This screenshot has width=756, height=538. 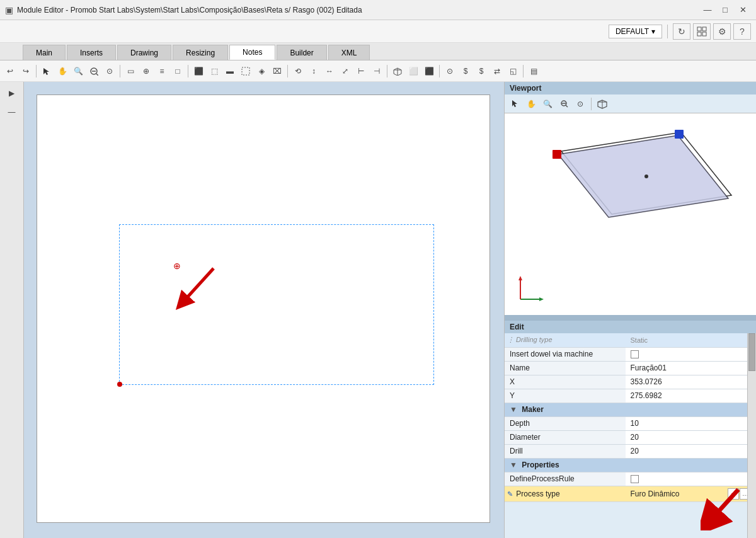 I want to click on tool4-btn, so click(x=246, y=71).